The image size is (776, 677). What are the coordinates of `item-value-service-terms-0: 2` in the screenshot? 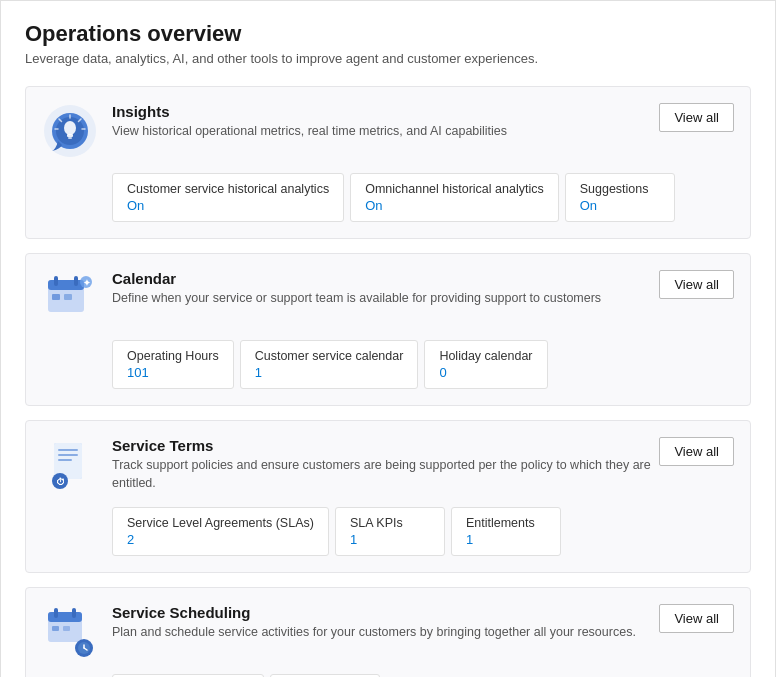 It's located at (220, 540).